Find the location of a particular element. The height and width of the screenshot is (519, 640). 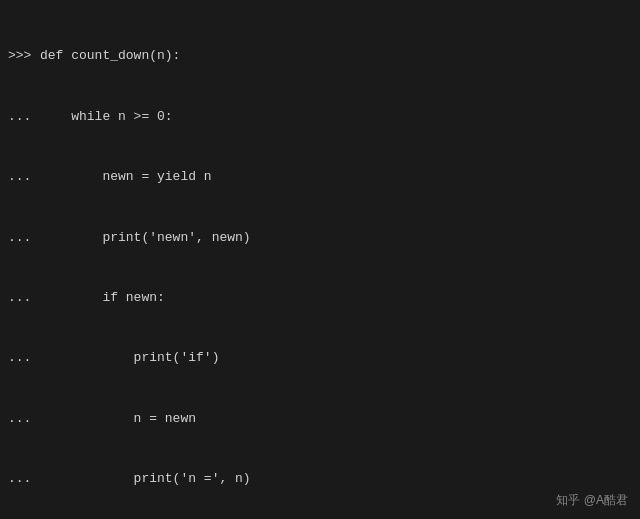

code-text-8: print('n =', n) is located at coordinates (146, 479).